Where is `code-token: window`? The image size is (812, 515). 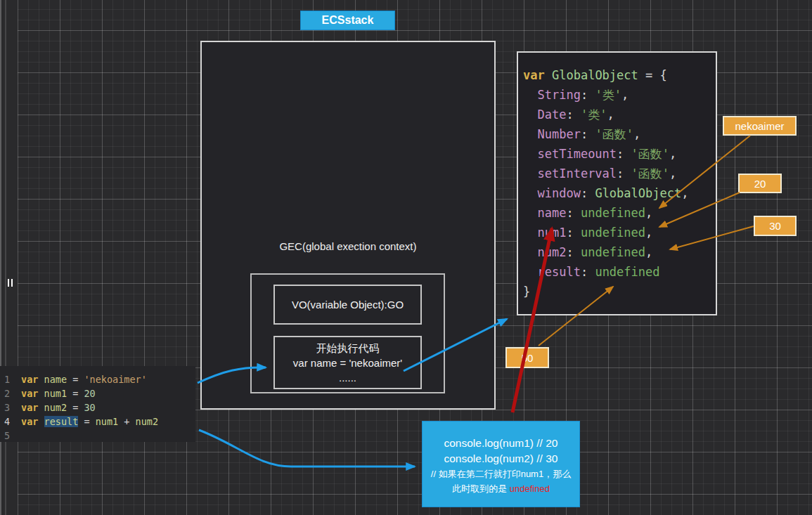 code-token: window is located at coordinates (558, 193).